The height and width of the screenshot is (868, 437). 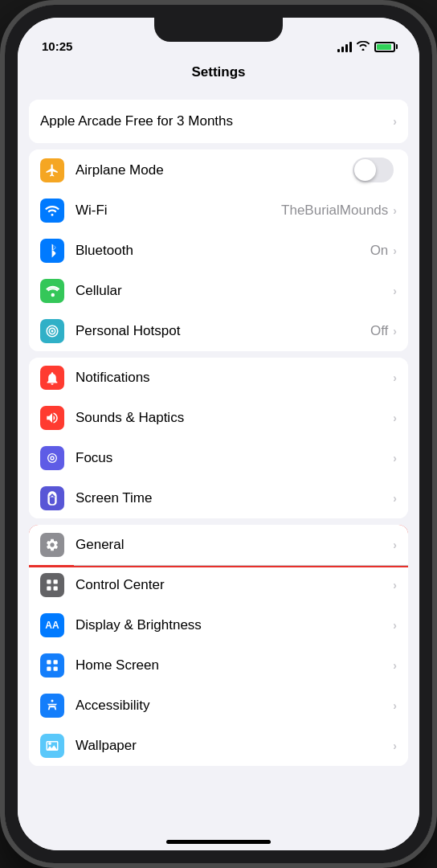 I want to click on airplane-mode-toggle-thumb, so click(x=365, y=170).